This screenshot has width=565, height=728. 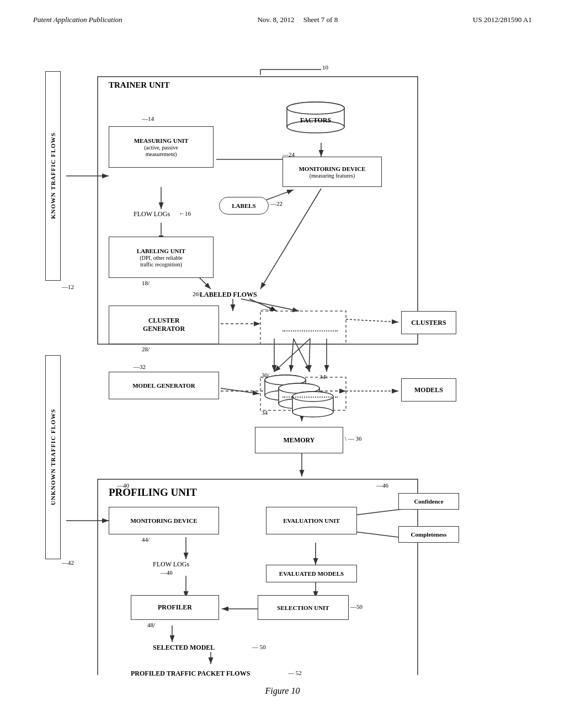 What do you see at coordinates (164, 386) in the screenshot?
I see `model-generator-box: MODEL GENERATOR` at bounding box center [164, 386].